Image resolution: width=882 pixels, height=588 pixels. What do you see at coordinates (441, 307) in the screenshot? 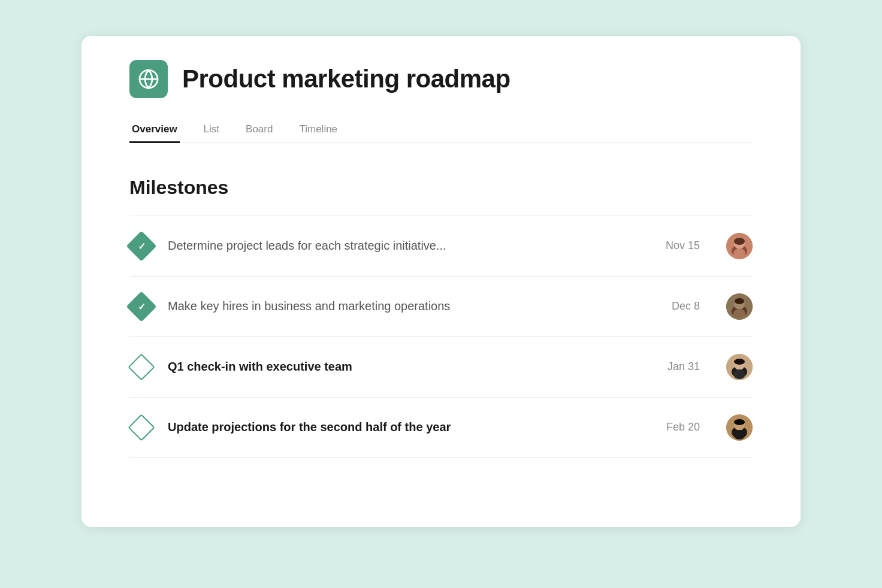
I see `list-item: Make key hires in business and marketing…` at bounding box center [441, 307].